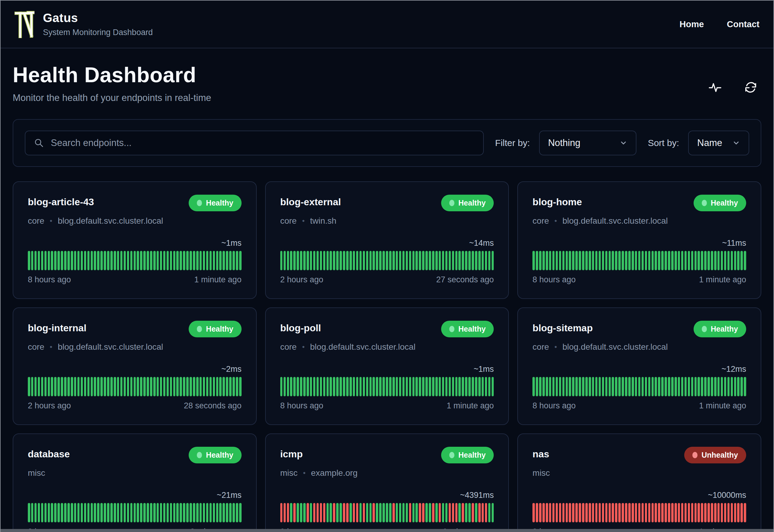 This screenshot has width=774, height=532. Describe the element at coordinates (743, 24) in the screenshot. I see `nav-link-contact: Contact` at that location.